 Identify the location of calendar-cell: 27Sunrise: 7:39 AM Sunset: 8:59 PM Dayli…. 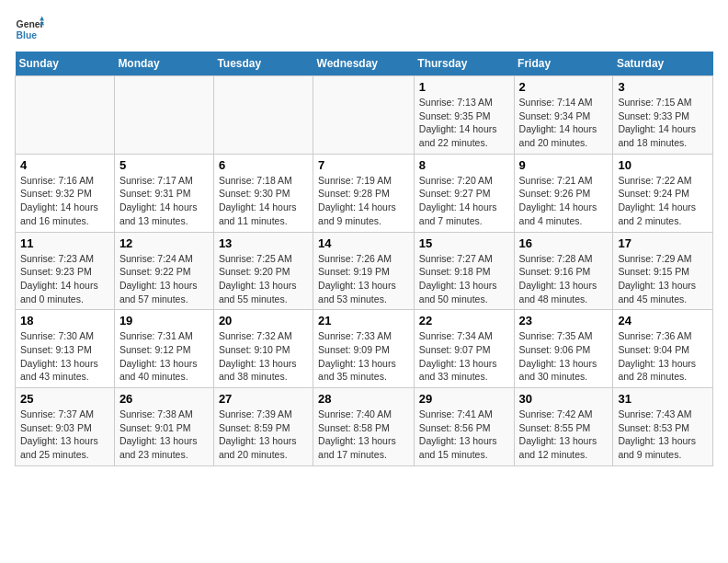
(263, 427).